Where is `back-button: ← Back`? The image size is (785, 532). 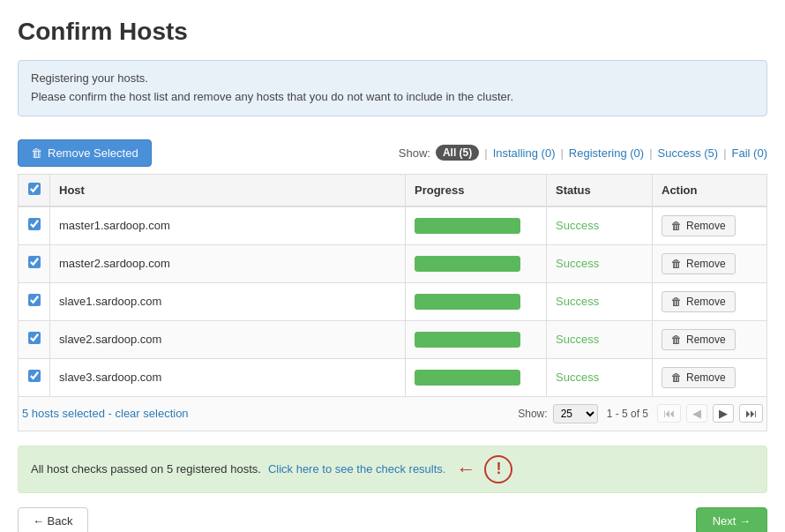 back-button: ← Back is located at coordinates (53, 520).